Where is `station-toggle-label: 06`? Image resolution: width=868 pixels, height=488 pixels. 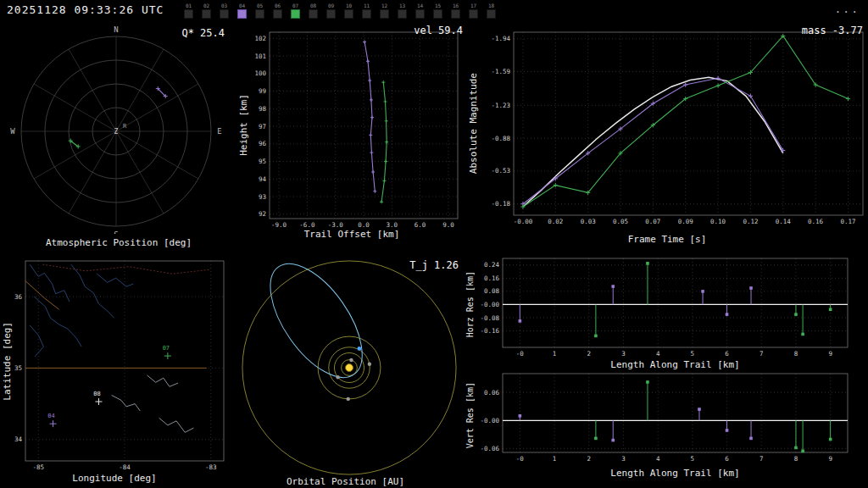 station-toggle-label: 06 is located at coordinates (278, 5).